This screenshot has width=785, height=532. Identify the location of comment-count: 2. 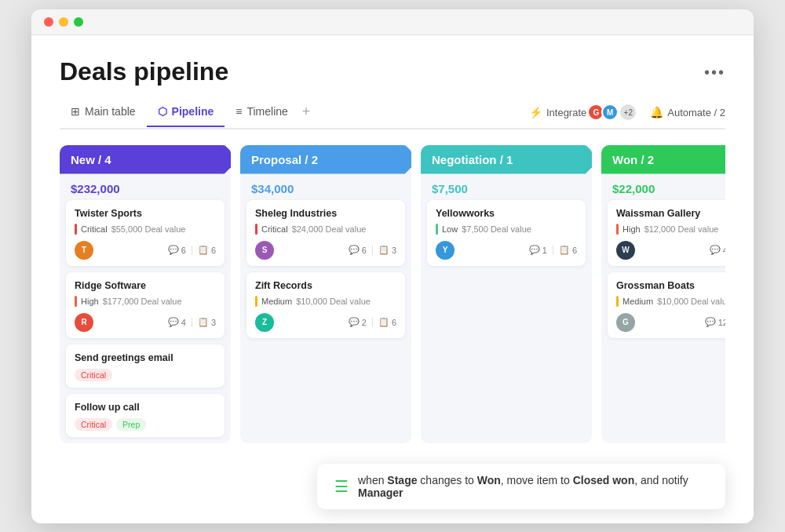
(364, 322).